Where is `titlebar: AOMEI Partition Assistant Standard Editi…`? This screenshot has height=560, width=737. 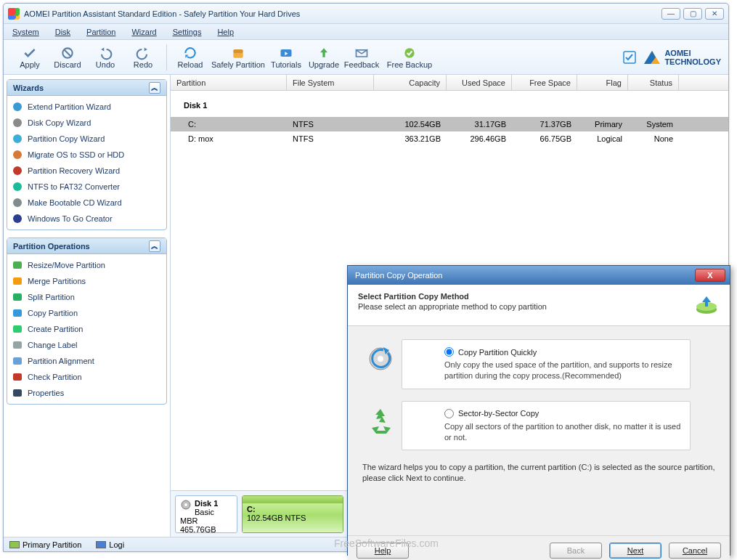
titlebar: AOMEI Partition Assistant Standard Editi… is located at coordinates (366, 14).